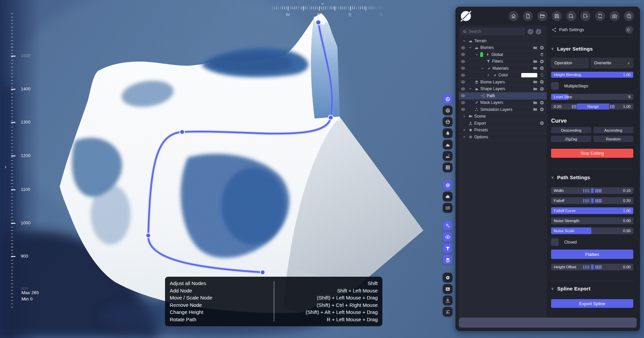 This screenshot has width=644, height=338. What do you see at coordinates (447, 312) in the screenshot?
I see `tool-statistics-chart` at bounding box center [447, 312].